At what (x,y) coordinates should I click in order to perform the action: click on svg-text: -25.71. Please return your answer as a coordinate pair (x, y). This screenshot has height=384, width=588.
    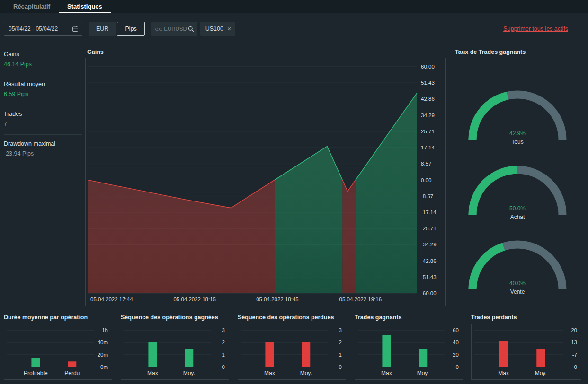
    Looking at the image, I should click on (429, 228).